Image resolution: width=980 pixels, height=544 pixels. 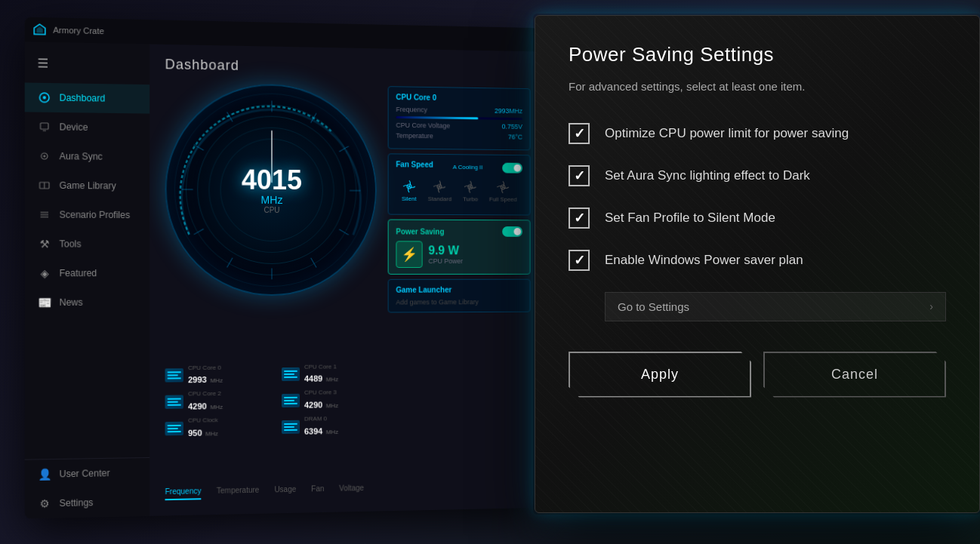 I want to click on sidebar-label-tools: Tools, so click(x=71, y=244).